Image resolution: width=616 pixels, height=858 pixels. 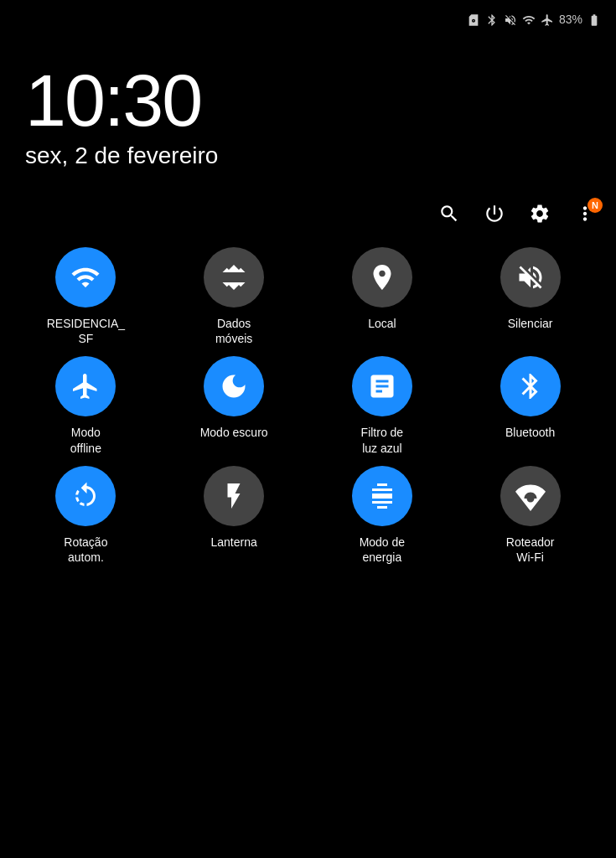 What do you see at coordinates (531, 386) in the screenshot?
I see `bluetooth-icon` at bounding box center [531, 386].